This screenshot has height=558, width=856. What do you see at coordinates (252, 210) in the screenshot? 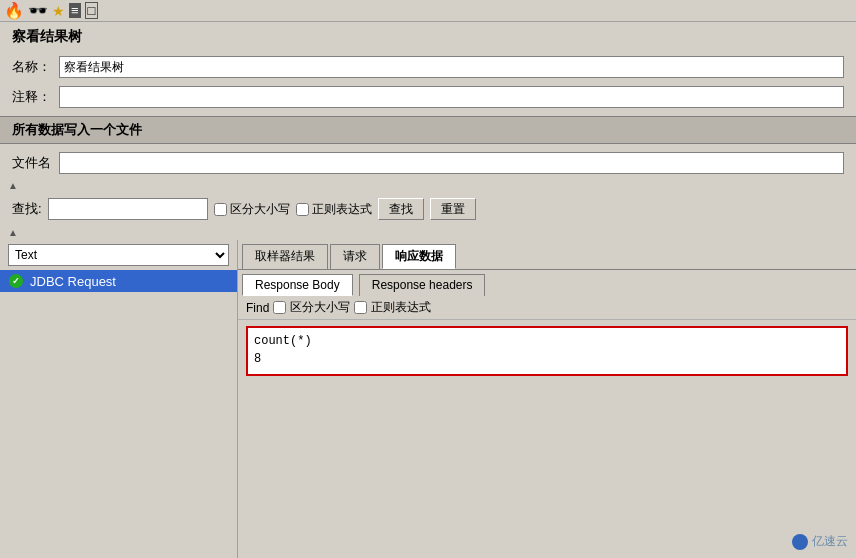
I see `case-sensitive-group: 区分大小写` at bounding box center [252, 210].